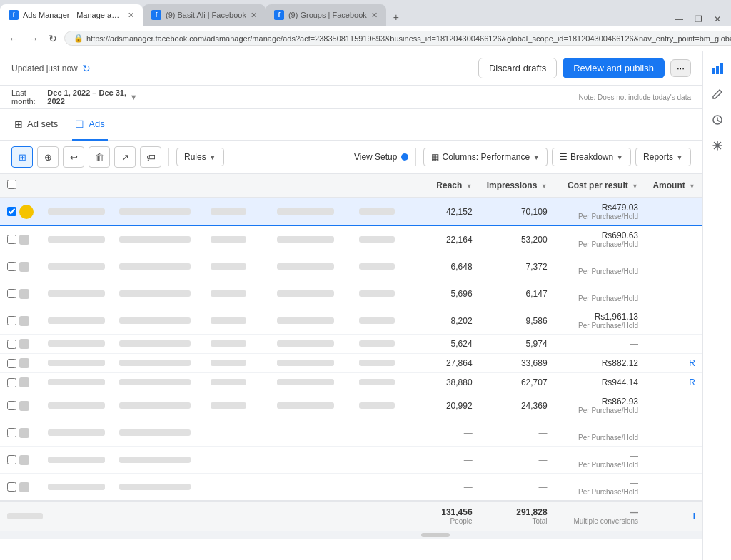 The image size is (731, 560). Describe the element at coordinates (614, 68) in the screenshot. I see `review-publish-button: Review and publish` at that location.